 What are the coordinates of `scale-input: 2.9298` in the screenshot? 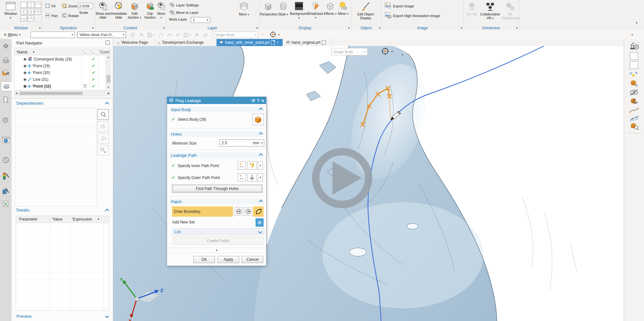 It's located at (85, 6).